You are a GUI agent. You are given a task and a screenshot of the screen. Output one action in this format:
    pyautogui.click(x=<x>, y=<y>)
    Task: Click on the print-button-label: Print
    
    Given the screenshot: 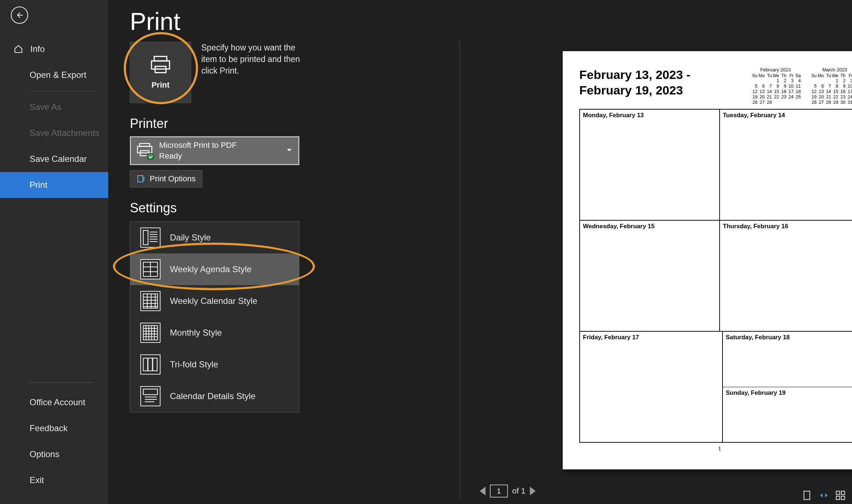 What is the action you would take?
    pyautogui.click(x=161, y=85)
    